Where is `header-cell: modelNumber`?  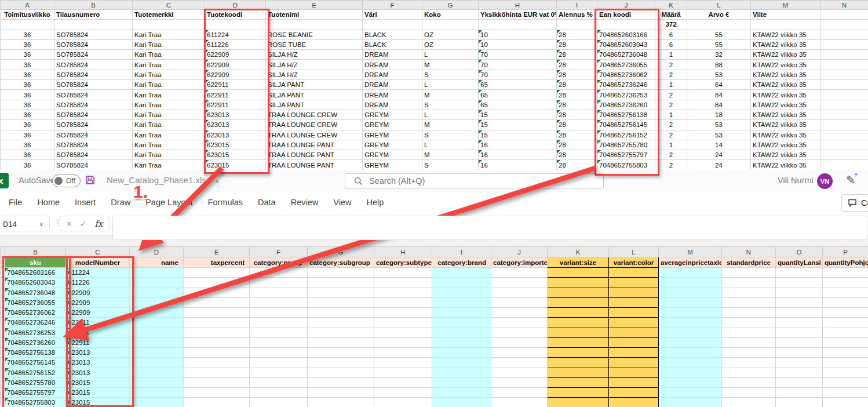 header-cell: modelNumber is located at coordinates (98, 263).